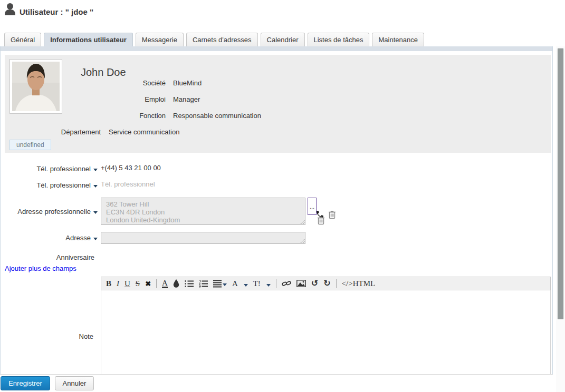  I want to click on user-icon, so click(10, 10).